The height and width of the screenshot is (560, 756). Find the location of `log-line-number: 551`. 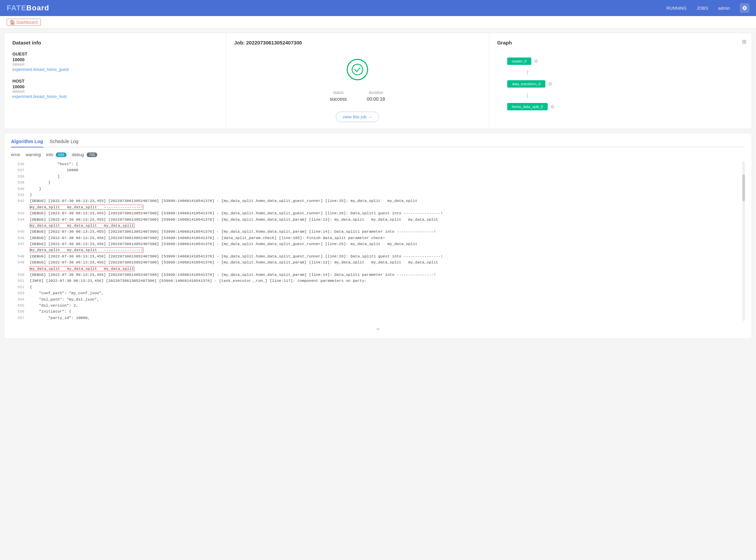

log-line-number: 551 is located at coordinates (18, 281).